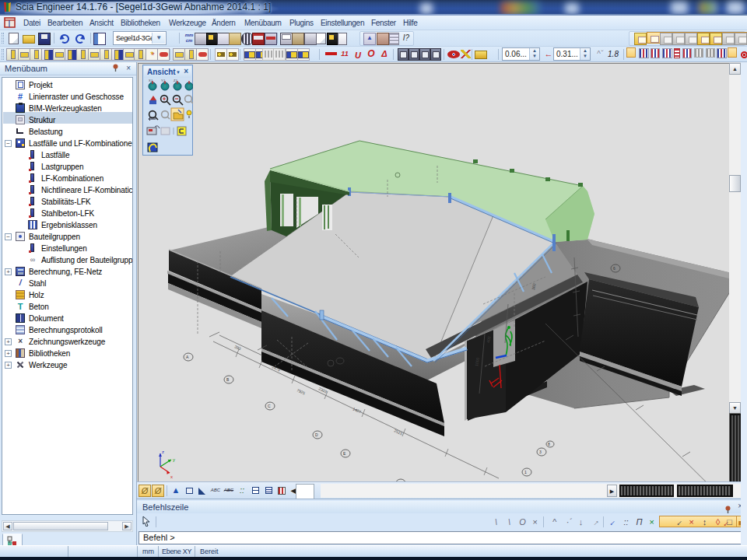  What do you see at coordinates (228, 380) in the screenshot?
I see `svg-text: B` at bounding box center [228, 380].